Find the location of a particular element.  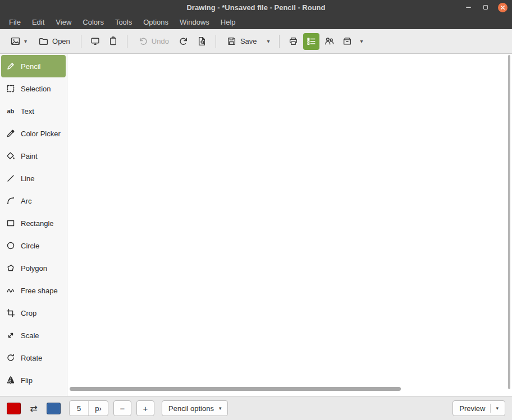

minimize-icon is located at coordinates (468, 7).